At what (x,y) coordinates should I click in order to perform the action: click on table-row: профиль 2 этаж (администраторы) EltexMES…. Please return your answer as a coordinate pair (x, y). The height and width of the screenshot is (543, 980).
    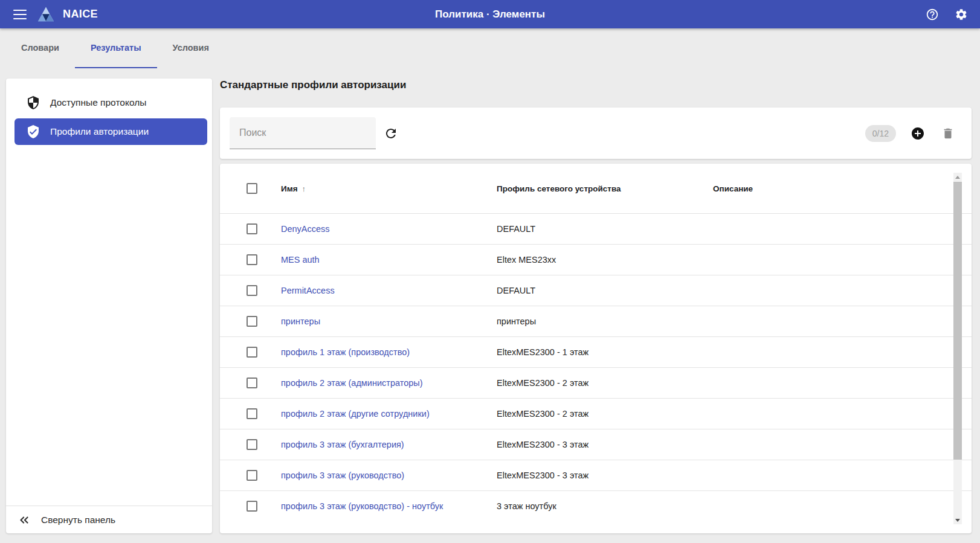
    Looking at the image, I should click on (596, 383).